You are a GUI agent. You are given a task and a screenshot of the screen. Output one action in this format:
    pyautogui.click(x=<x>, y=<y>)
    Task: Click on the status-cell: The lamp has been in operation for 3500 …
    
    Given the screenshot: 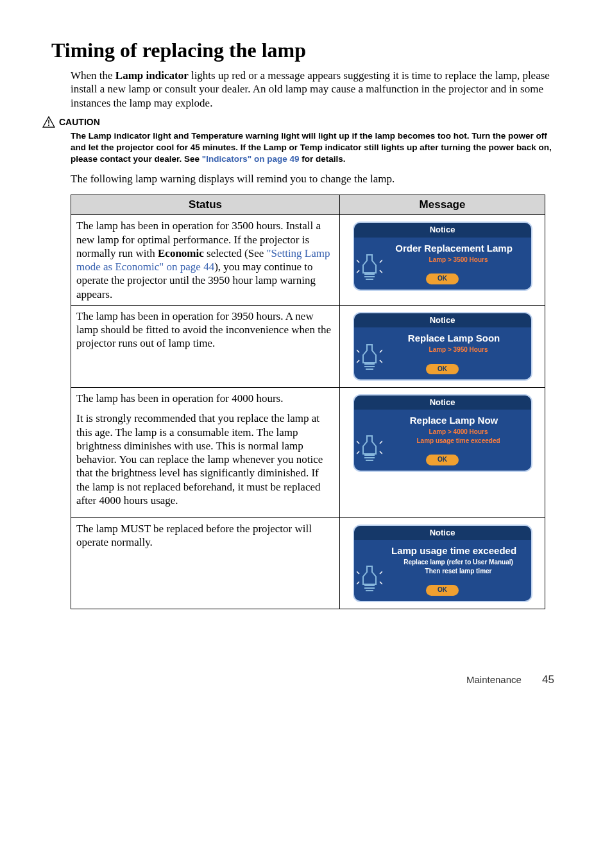 What is the action you would take?
    pyautogui.click(x=205, y=261)
    